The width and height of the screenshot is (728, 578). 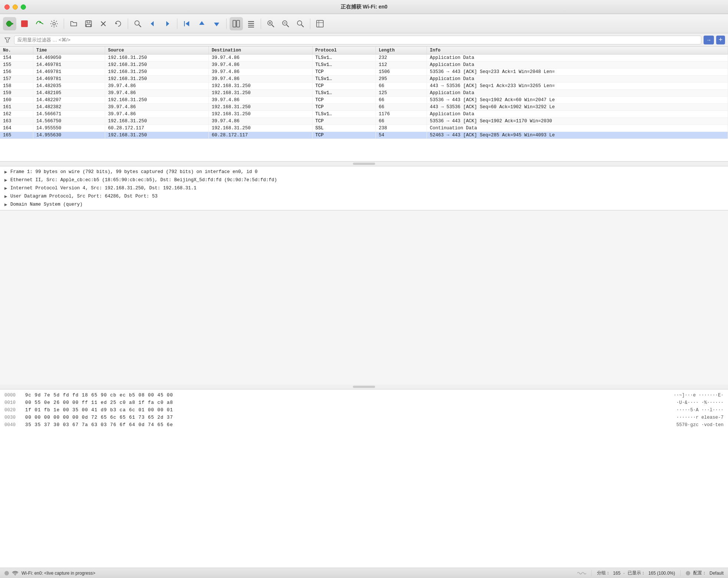 What do you see at coordinates (271, 24) in the screenshot?
I see `zoom-in-button` at bounding box center [271, 24].